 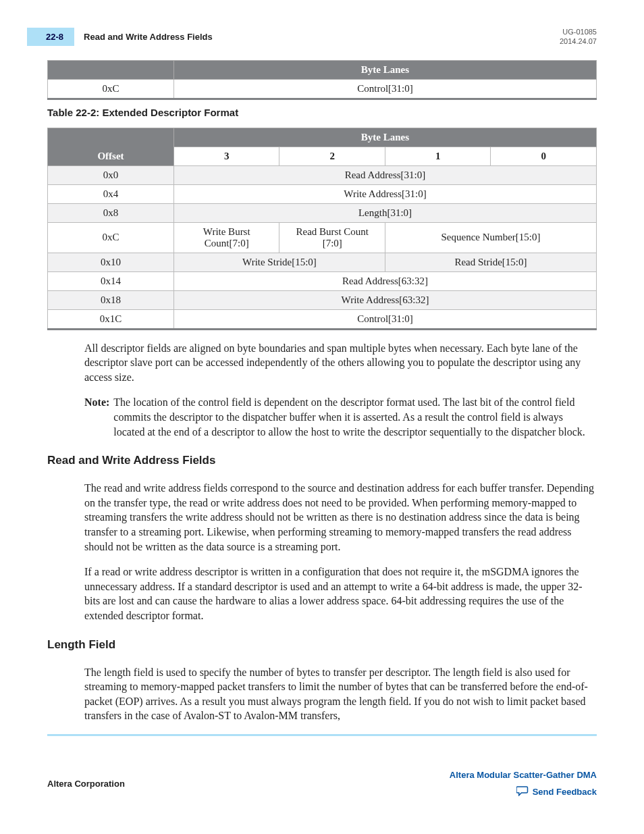 What do you see at coordinates (97, 417) in the screenshot?
I see `note-label: Note:` at bounding box center [97, 417].